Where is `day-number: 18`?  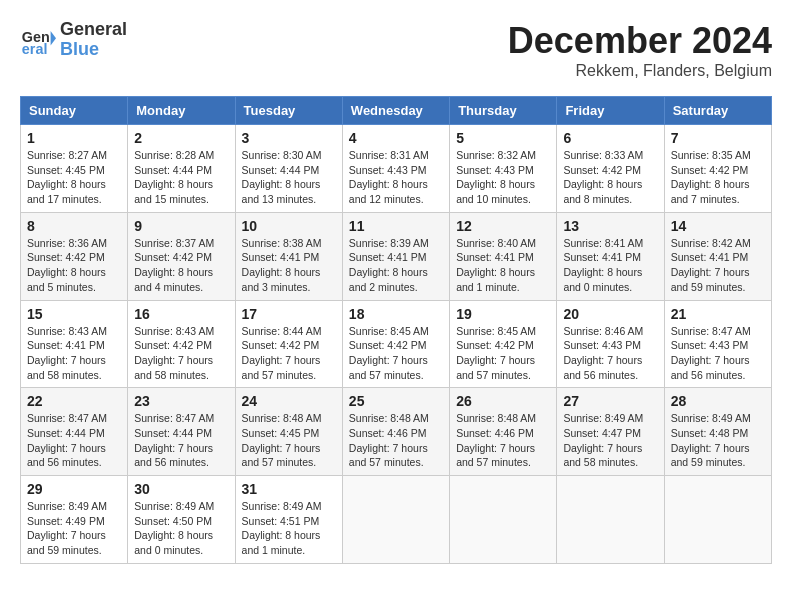
day-number: 18 is located at coordinates (396, 314).